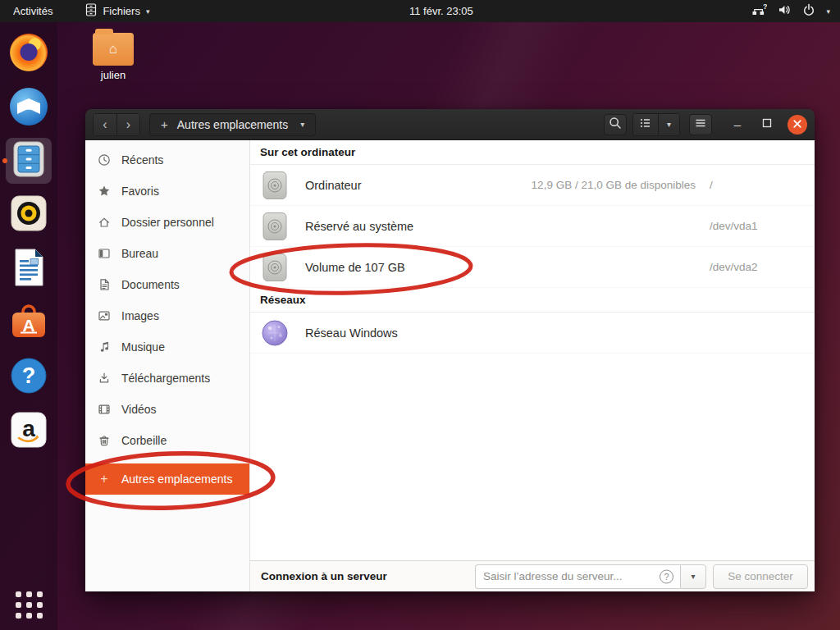 This screenshot has height=630, width=840. I want to click on system-status-area: ? ▾, so click(796, 11).